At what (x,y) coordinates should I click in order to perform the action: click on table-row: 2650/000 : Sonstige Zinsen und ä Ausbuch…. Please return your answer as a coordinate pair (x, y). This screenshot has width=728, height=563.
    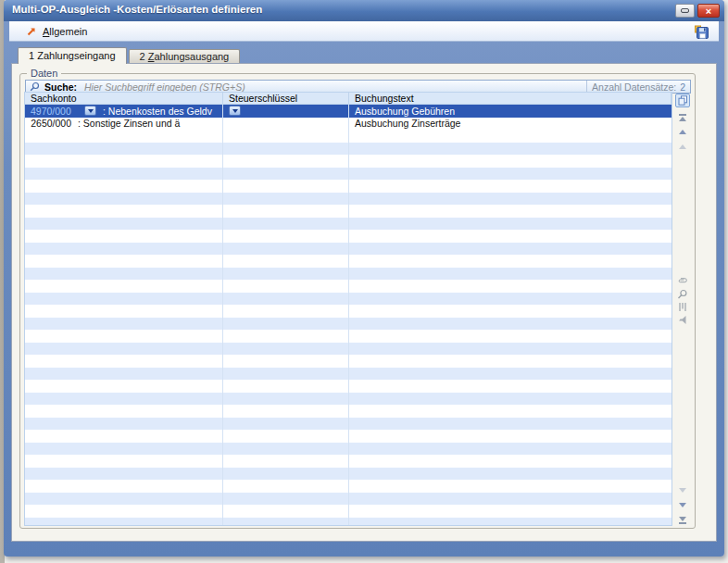
    Looking at the image, I should click on (348, 124).